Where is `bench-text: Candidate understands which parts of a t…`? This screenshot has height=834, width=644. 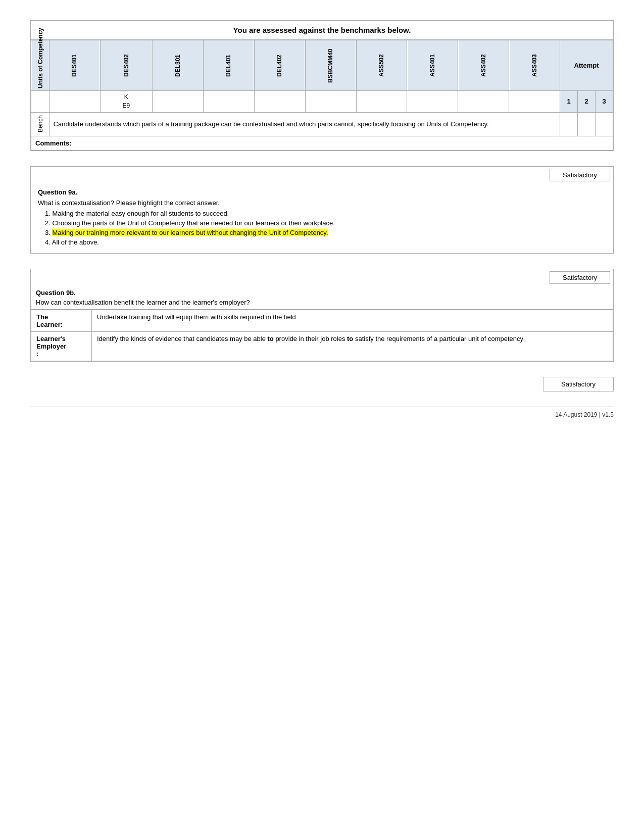
bench-text: Candidate understands which parts of a t… is located at coordinates (304, 124).